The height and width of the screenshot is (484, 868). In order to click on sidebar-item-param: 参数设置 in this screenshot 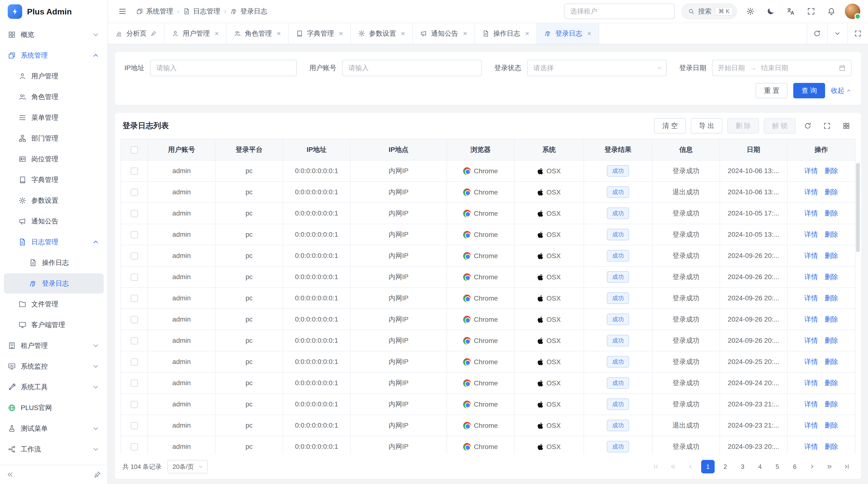, I will do `click(54, 200)`.